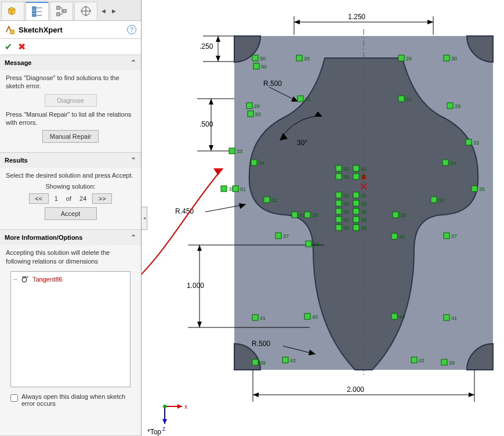  What do you see at coordinates (43, 237) in the screenshot?
I see `section-more-info-label: More Information/Options` at bounding box center [43, 237].